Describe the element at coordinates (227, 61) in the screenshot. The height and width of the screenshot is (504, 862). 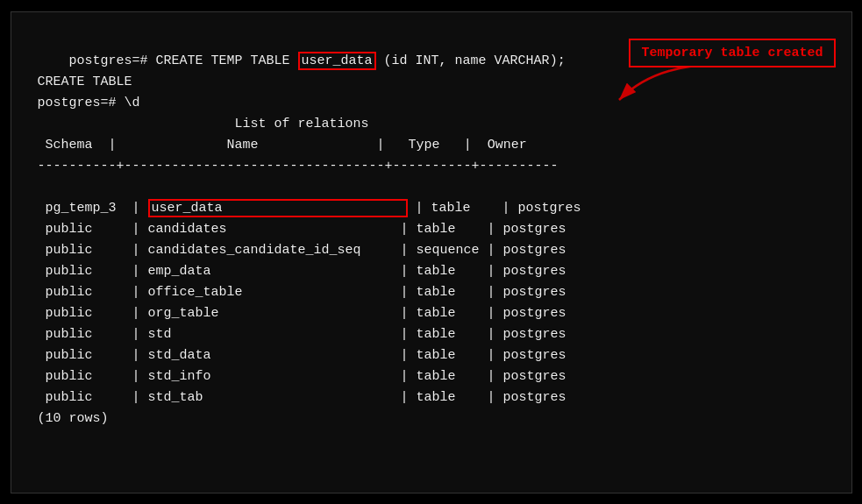
I see `create-cmd: CREATE TEMP TABLE` at that location.